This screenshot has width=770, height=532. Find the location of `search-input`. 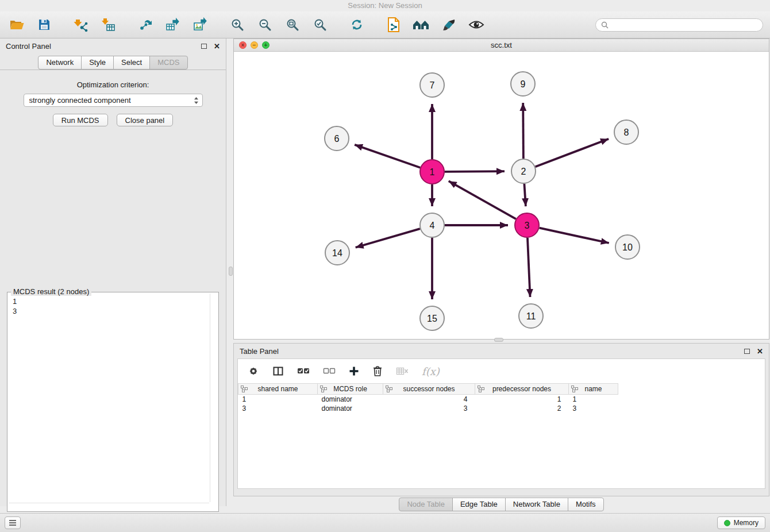

search-input is located at coordinates (685, 25).